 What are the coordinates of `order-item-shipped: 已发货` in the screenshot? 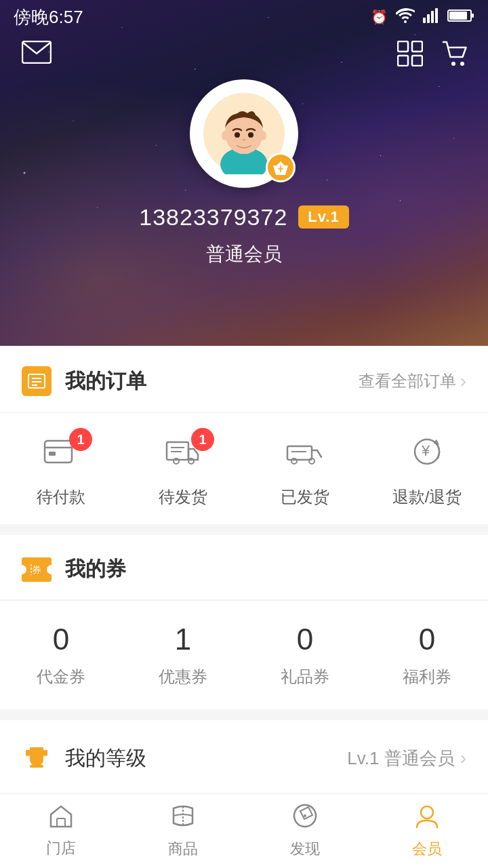 It's located at (305, 471).